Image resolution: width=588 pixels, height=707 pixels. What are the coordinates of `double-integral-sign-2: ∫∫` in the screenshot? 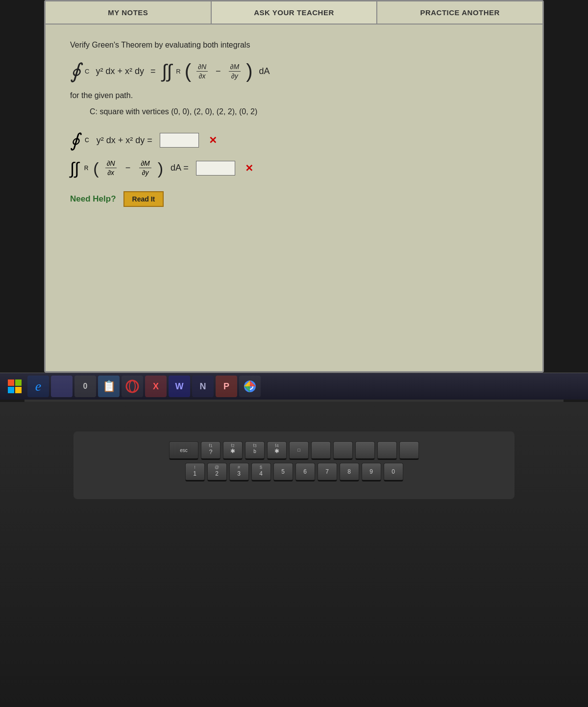 It's located at (74, 168).